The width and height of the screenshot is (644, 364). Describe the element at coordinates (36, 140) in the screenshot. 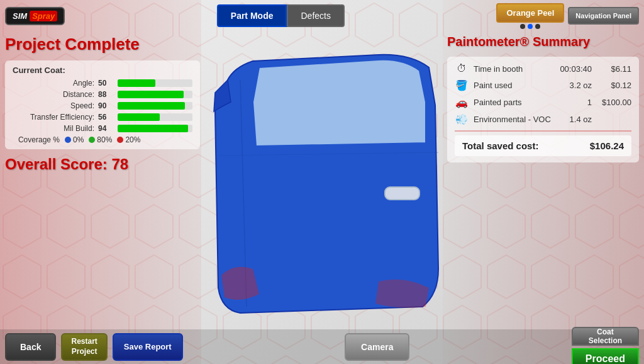

I see `coverage-label: Coverage %` at that location.